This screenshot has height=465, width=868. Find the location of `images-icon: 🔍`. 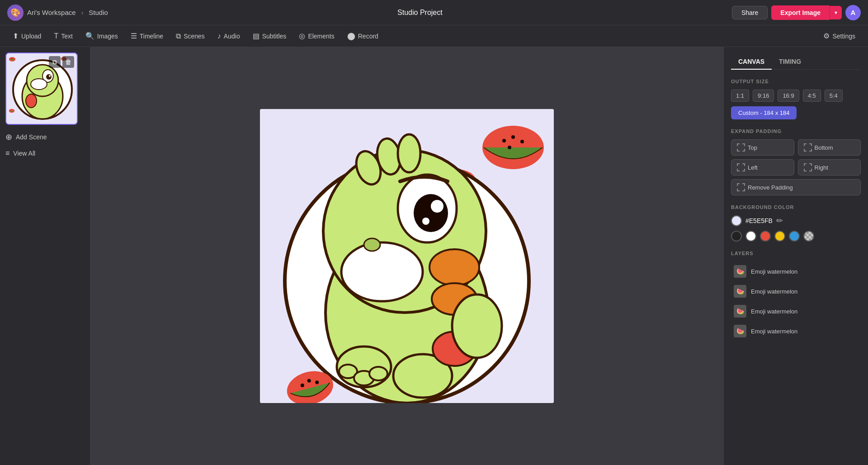

images-icon: 🔍 is located at coordinates (90, 36).